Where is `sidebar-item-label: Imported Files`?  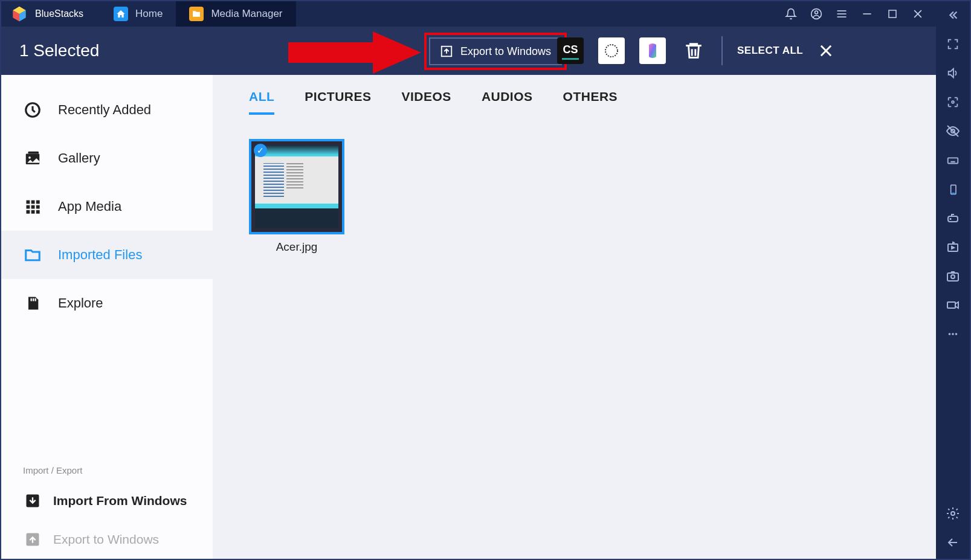
sidebar-item-label: Imported Files is located at coordinates (100, 255).